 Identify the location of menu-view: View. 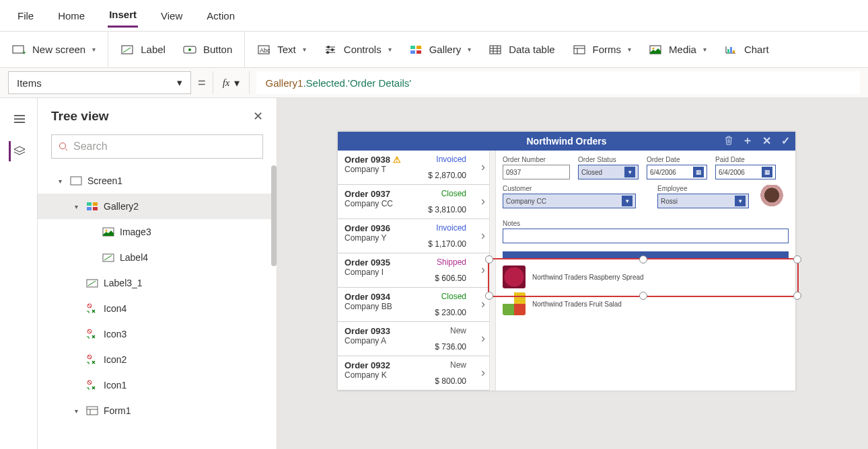
(172, 16).